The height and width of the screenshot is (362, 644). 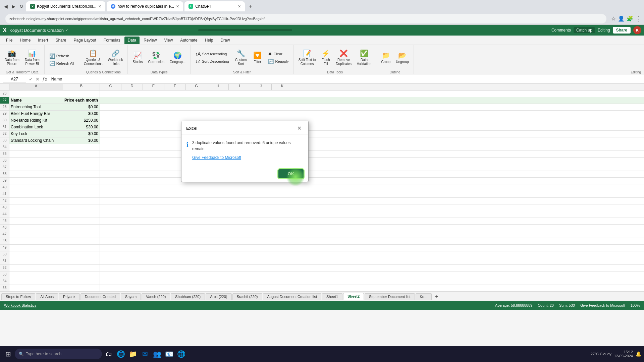 What do you see at coordinates (630, 19) in the screenshot?
I see `extensions-icon: 🧩` at bounding box center [630, 19].